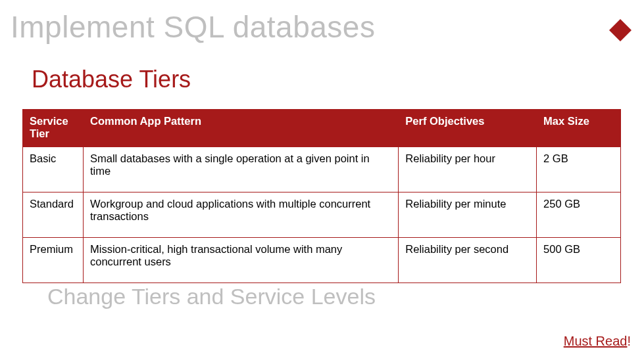 The image size is (644, 362). Describe the element at coordinates (212, 297) in the screenshot. I see `section-heading: Change Tiers and Service Levels` at that location.